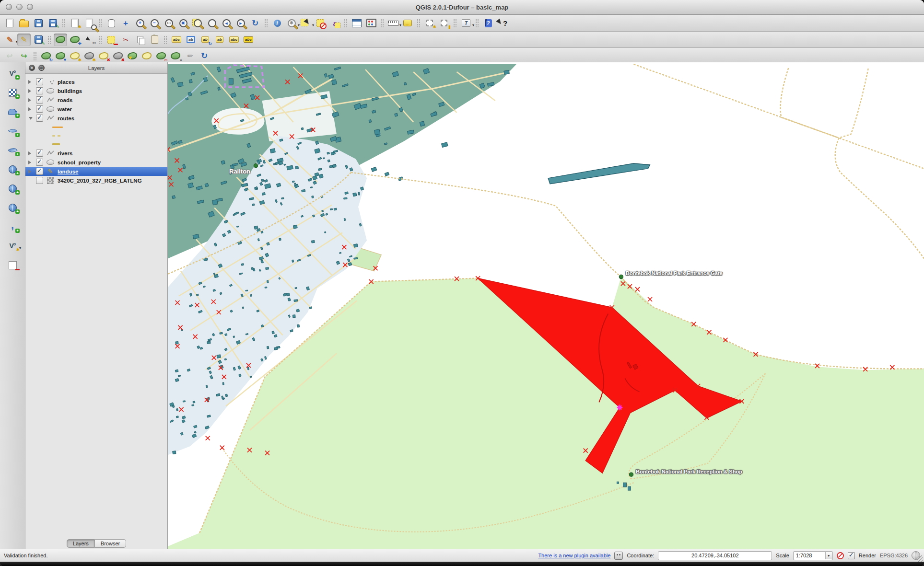 The width and height of the screenshot is (924, 566). Describe the element at coordinates (335, 23) in the screenshot. I see `select-by-expression-icon: ε` at that location.